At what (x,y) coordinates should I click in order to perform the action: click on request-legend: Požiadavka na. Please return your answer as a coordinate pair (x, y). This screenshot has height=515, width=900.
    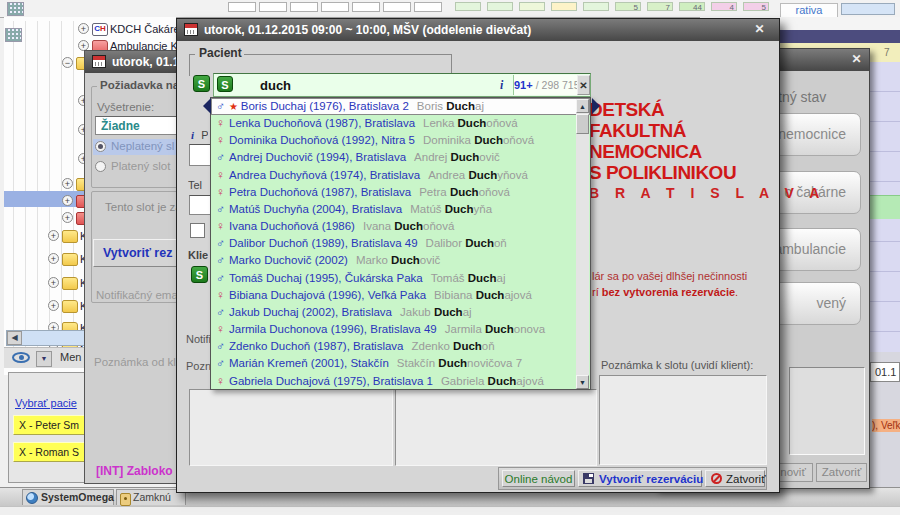
    Looking at the image, I should click on (140, 85).